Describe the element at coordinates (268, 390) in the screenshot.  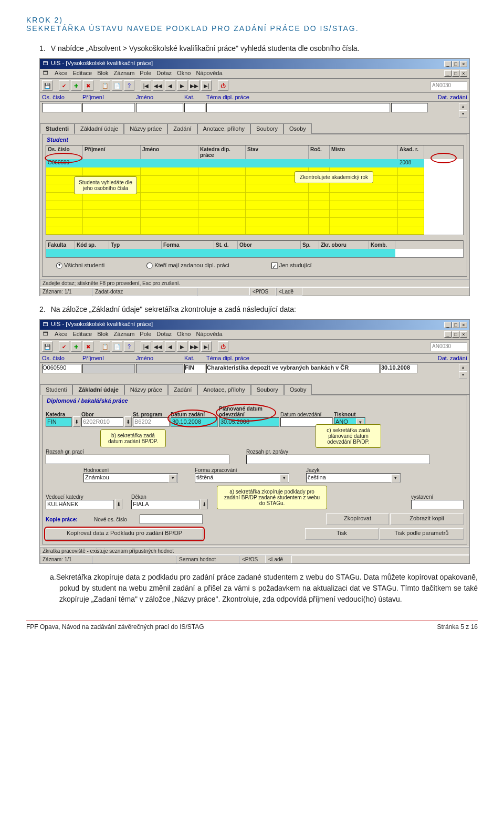
I see `tab2-soubory: Soubory` at that location.